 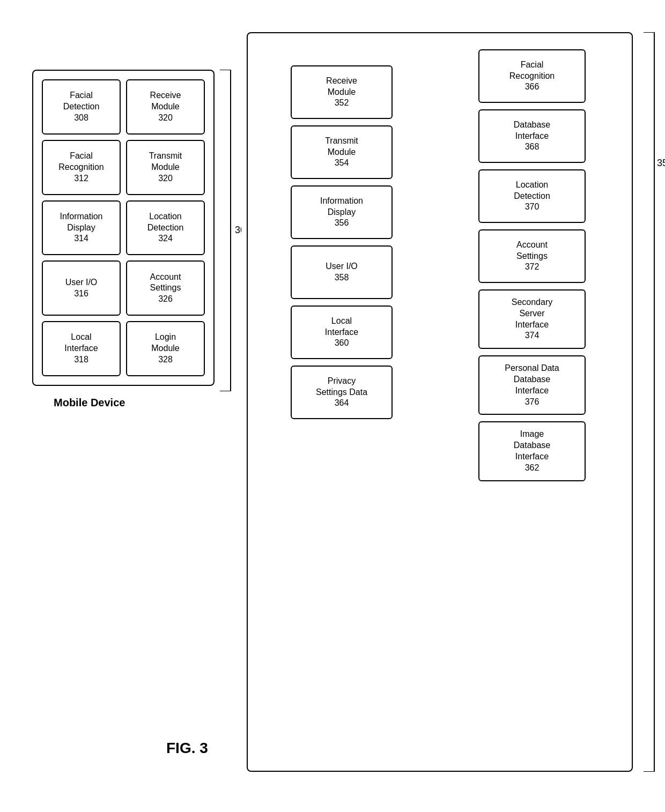 What do you see at coordinates (532, 385) in the screenshot?
I see `module-personal-data-database-interface-376: Personal DataDatabaseInterface376` at bounding box center [532, 385].